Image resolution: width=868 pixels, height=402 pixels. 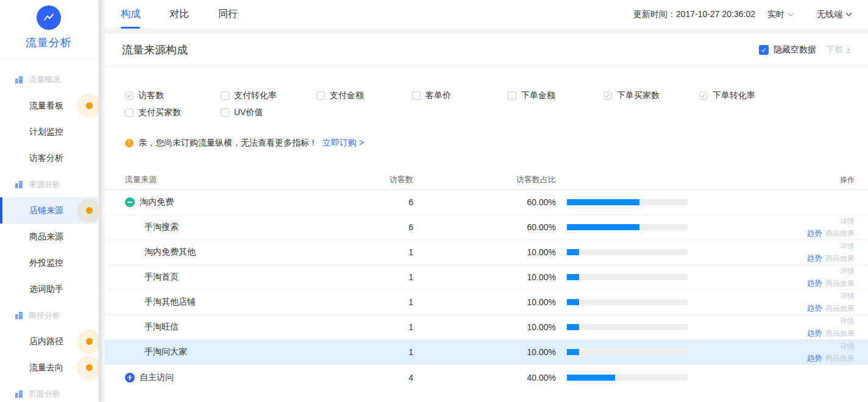 What do you see at coordinates (130, 15) in the screenshot?
I see `tab-composition: 构成` at bounding box center [130, 15].